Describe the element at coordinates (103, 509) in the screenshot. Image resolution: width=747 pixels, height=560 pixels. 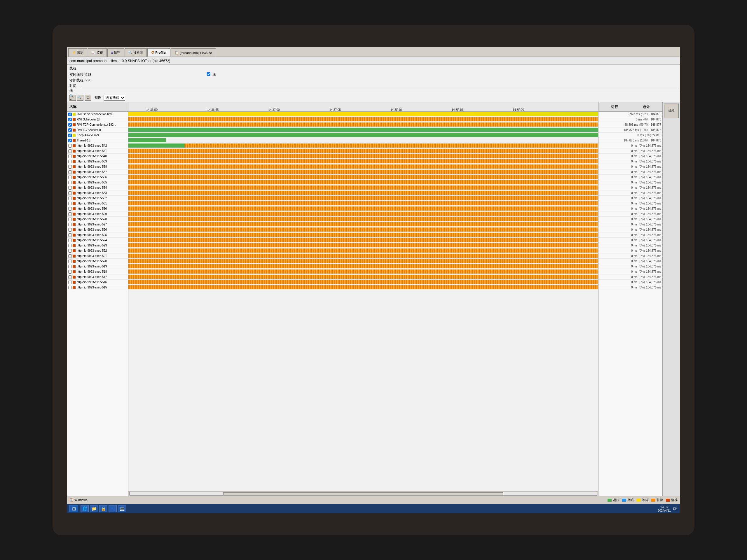
I see `taskbar-icon-3: 🔒` at that location.